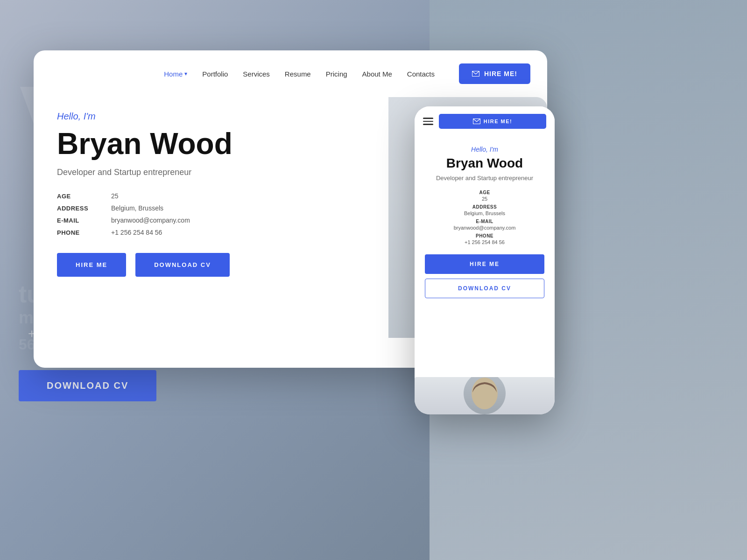 The height and width of the screenshot is (560, 747). What do you see at coordinates (485, 242) in the screenshot?
I see `mobile-phone-value: +1 256 254 84 56` at bounding box center [485, 242].